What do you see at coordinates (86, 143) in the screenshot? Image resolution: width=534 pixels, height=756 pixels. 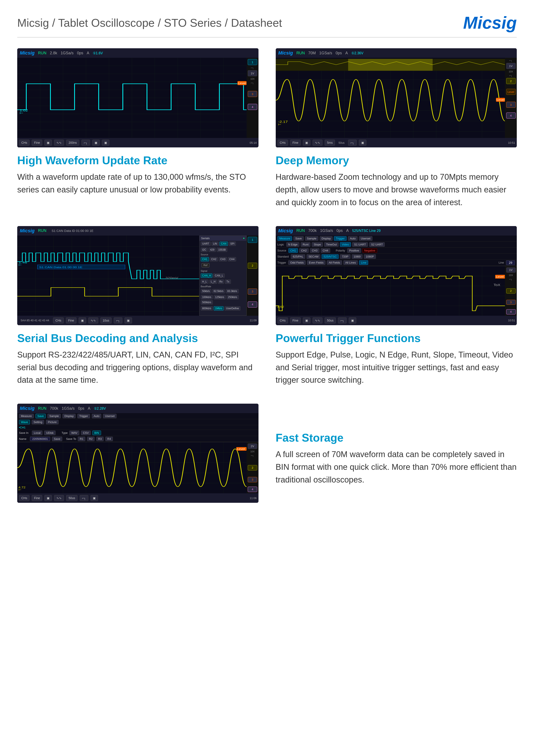 I see `bottom-icon2-1: ⌐┐` at bounding box center [86, 143].